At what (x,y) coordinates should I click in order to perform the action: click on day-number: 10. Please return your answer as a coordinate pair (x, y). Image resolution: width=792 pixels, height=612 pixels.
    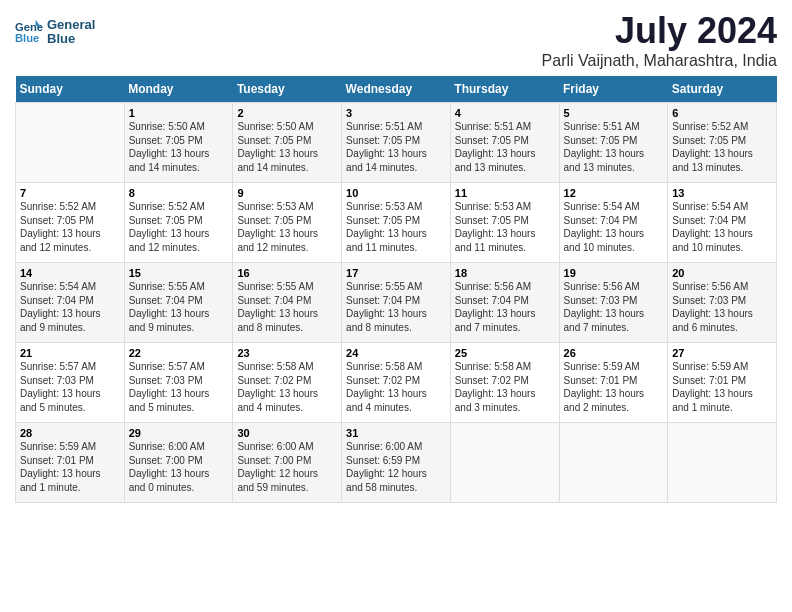
    Looking at the image, I should click on (396, 193).